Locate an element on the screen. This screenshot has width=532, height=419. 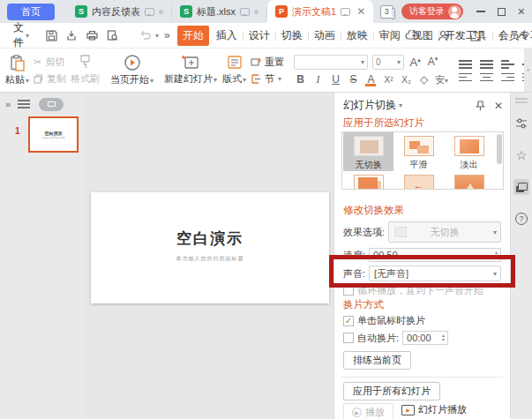
gallery-scrollbar is located at coordinates (499, 149).